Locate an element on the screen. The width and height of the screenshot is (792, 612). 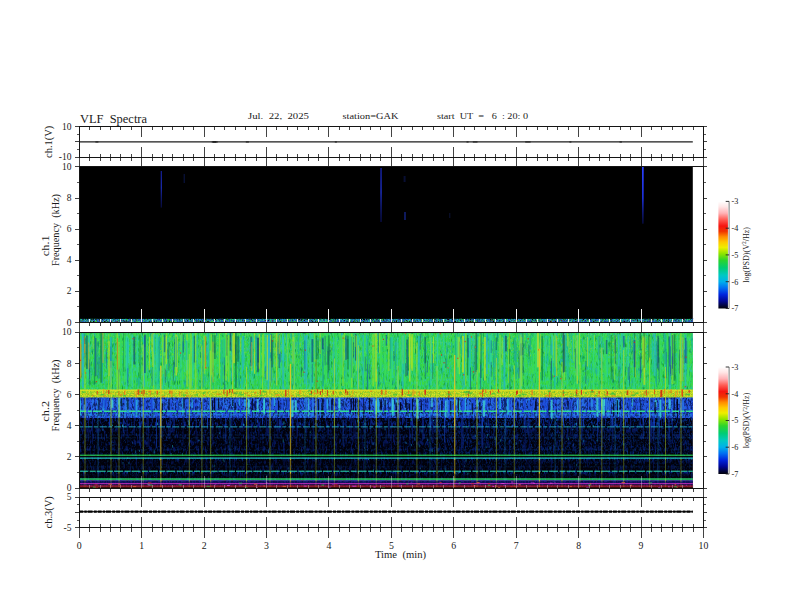
svg-text: ch.1 is located at coordinates (46, 246).